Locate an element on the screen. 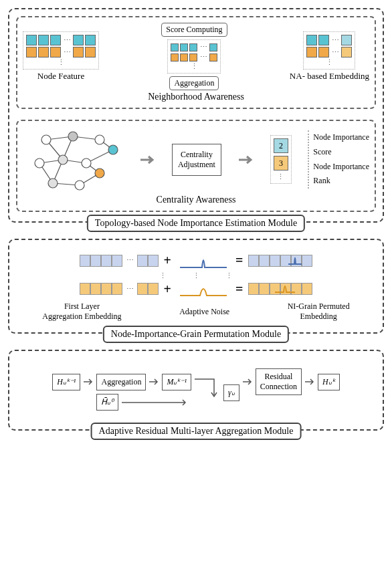 Image resolution: width=392 pixels, height=567 pixels. module1-label: Topology-based Node Importance Estimatio… is located at coordinates (196, 223).